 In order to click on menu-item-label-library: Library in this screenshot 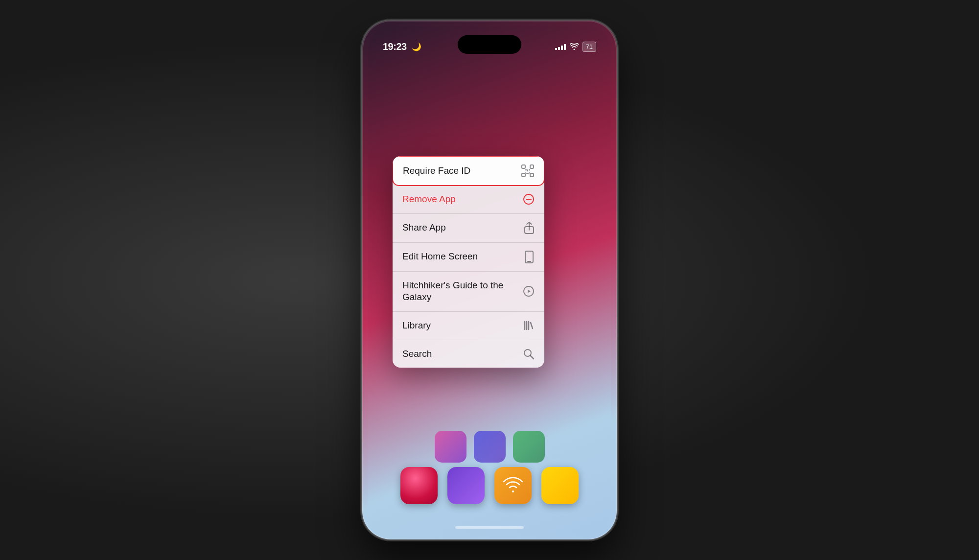, I will do `click(417, 326)`.